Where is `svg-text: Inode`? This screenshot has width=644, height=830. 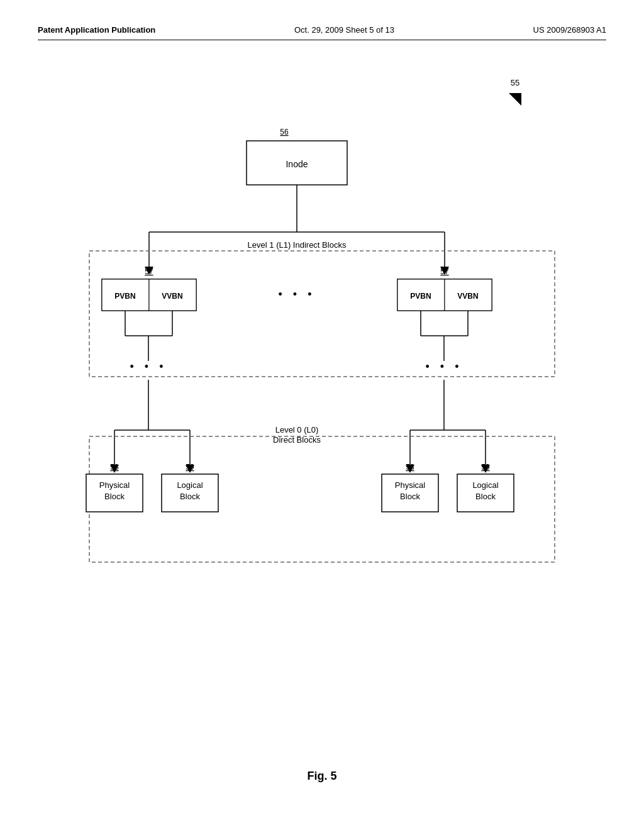
svg-text: Inode is located at coordinates (297, 164).